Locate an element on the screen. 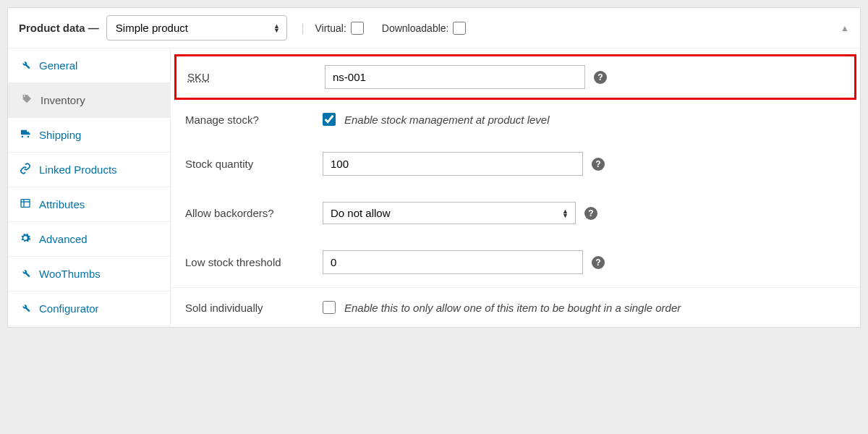  sold-individually-row: Sold individually Enable this to only al… is located at coordinates (515, 307).